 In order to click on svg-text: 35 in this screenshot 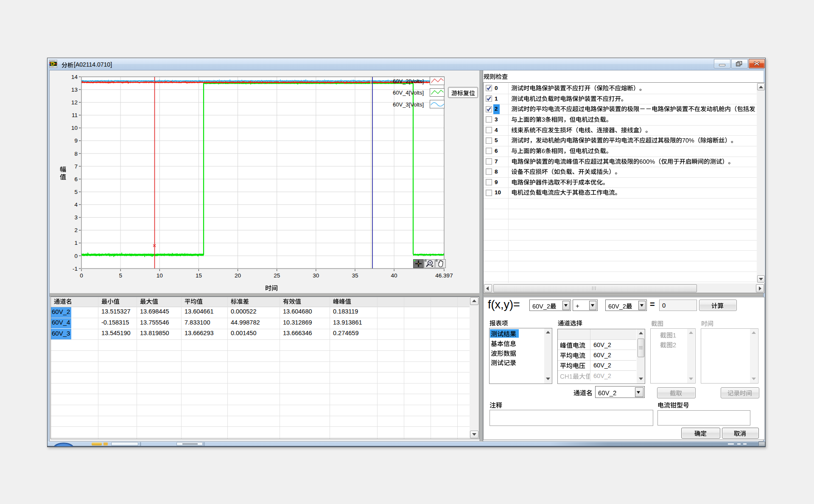, I will do `click(355, 276)`.